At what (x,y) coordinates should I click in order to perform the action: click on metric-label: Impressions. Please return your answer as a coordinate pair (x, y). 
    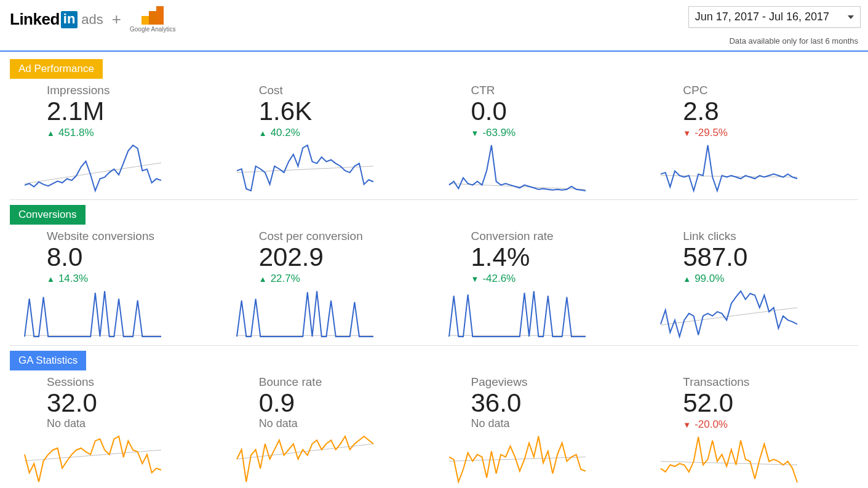
    Looking at the image, I should click on (128, 90).